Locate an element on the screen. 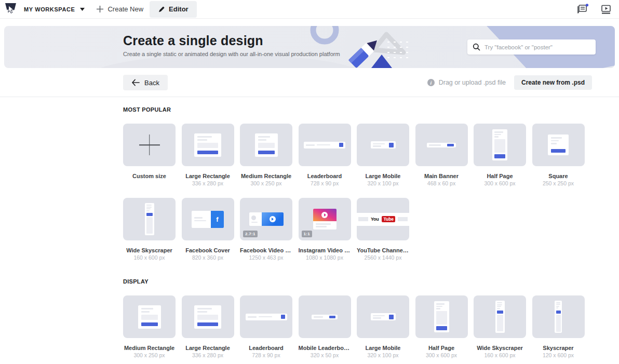  workspace-caret-icon is located at coordinates (82, 9).